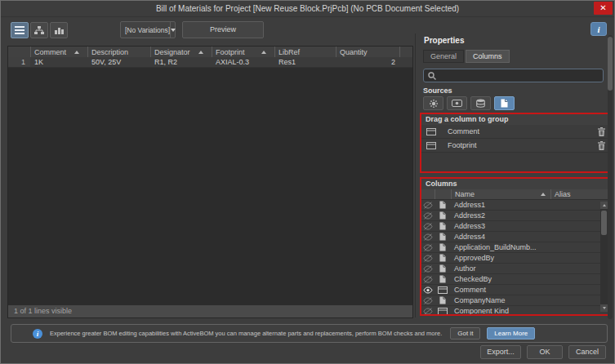  What do you see at coordinates (604, 256) in the screenshot?
I see `columns-list-scrollbar` at bounding box center [604, 256].